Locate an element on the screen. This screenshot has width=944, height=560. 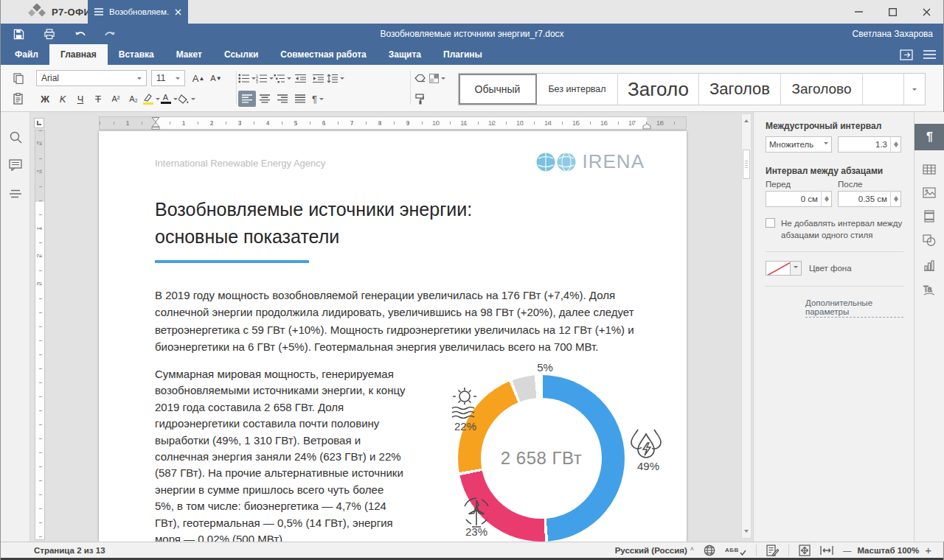
bg-color-label: Цвет фона is located at coordinates (830, 268).